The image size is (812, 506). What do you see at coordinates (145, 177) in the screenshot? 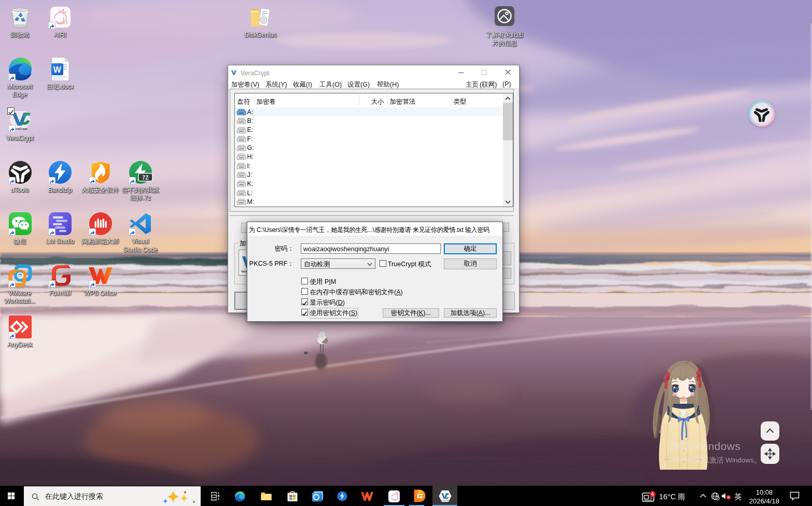
I see `svg-text: 7Z` at bounding box center [145, 177].